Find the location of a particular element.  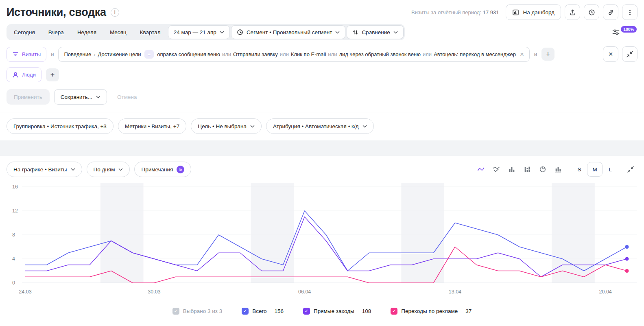

sampling-control: 100% is located at coordinates (624, 32).